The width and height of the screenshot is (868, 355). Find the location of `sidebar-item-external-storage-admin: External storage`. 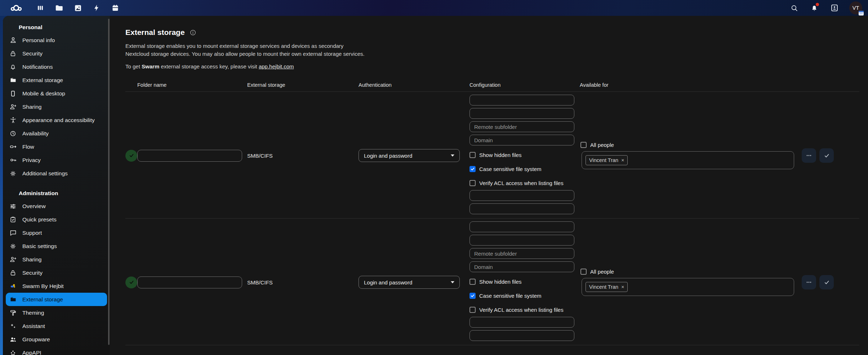

sidebar-item-external-storage-admin: External storage is located at coordinates (56, 300).